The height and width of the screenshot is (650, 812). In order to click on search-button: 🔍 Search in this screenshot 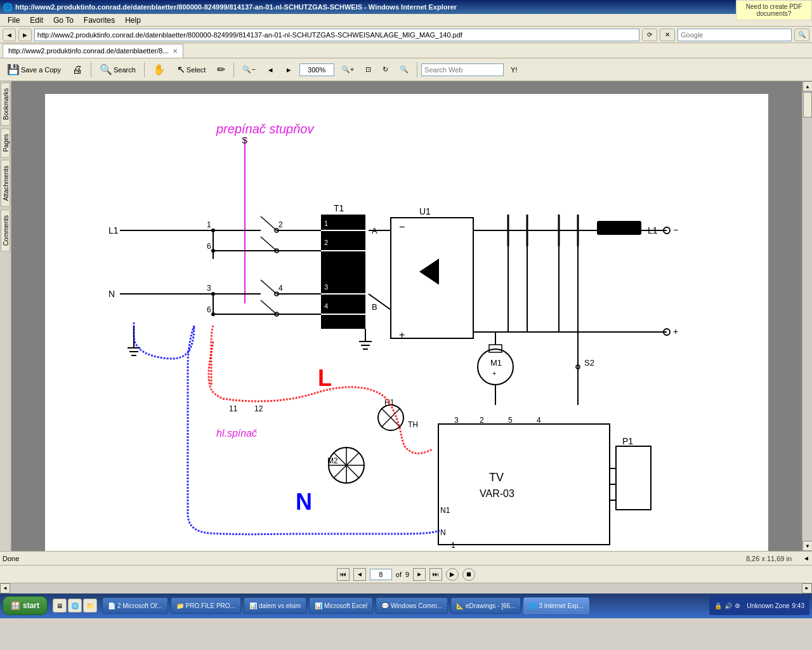, I will do `click(118, 70)`.